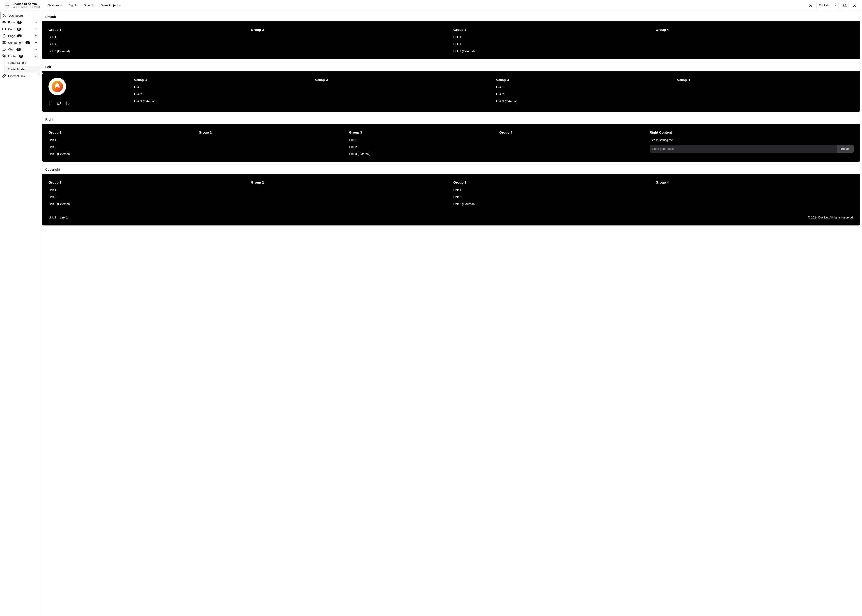 This screenshot has height=616, width=862. What do you see at coordinates (20, 22) in the screenshot?
I see `sidebar-item-form: Form 6` at bounding box center [20, 22].